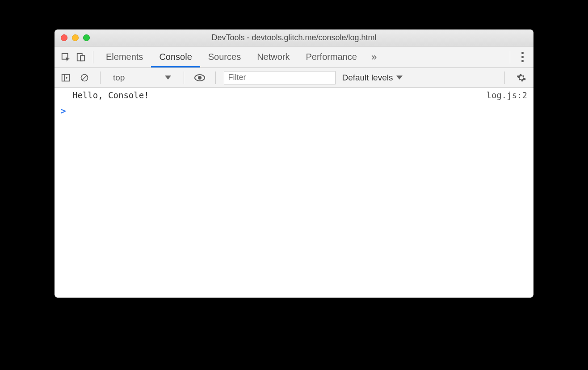 The height and width of the screenshot is (370, 588). I want to click on clear-console-icon, so click(84, 78).